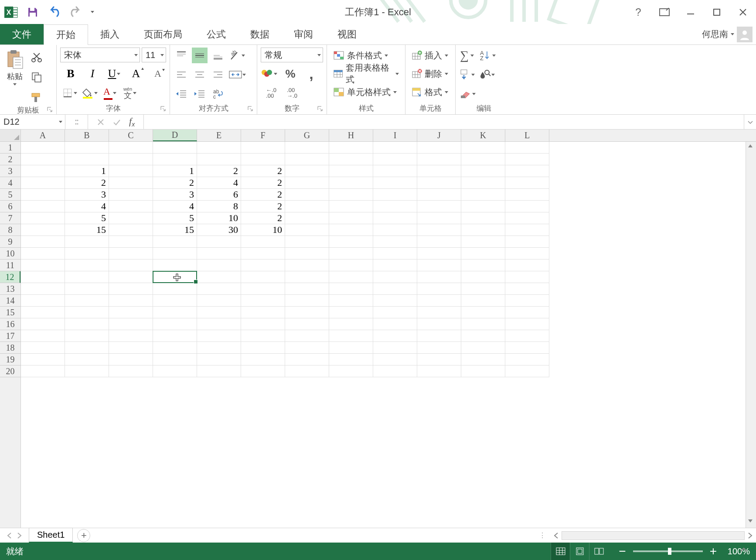  What do you see at coordinates (751, 522) in the screenshot?
I see `scroll-down-button` at bounding box center [751, 522].